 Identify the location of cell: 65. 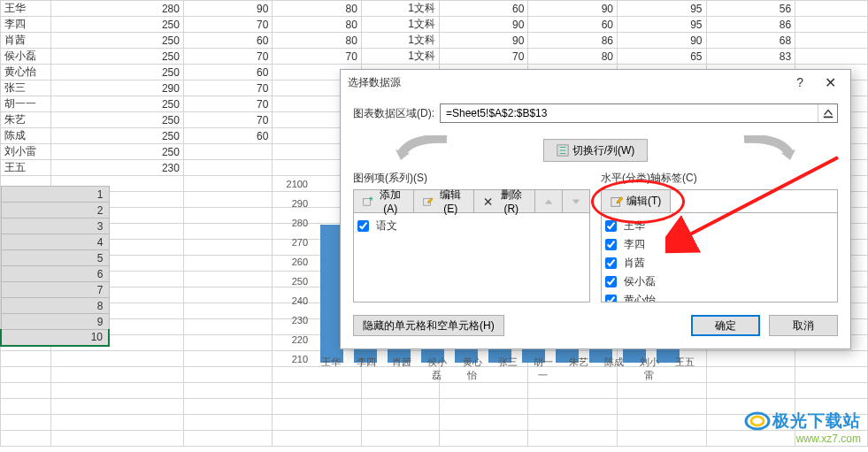
(662, 57).